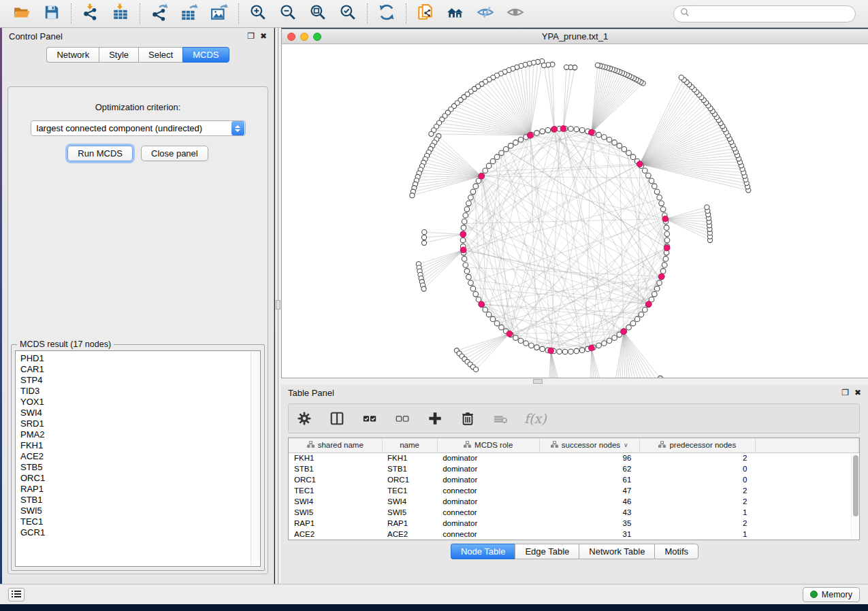 Image resolution: width=868 pixels, height=611 pixels. Describe the element at coordinates (855, 495) in the screenshot. I see `table-scrollbar` at that location.